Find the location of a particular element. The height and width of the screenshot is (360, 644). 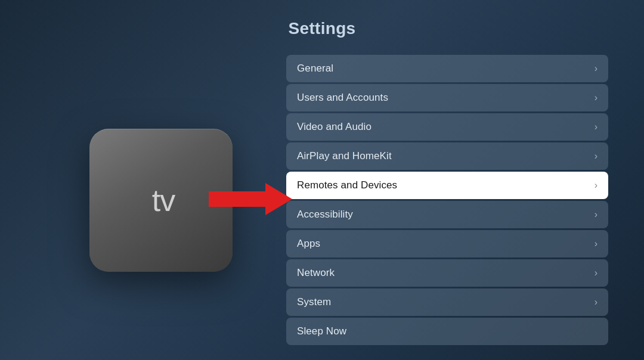

apple-tv-device: tv is located at coordinates (161, 200).